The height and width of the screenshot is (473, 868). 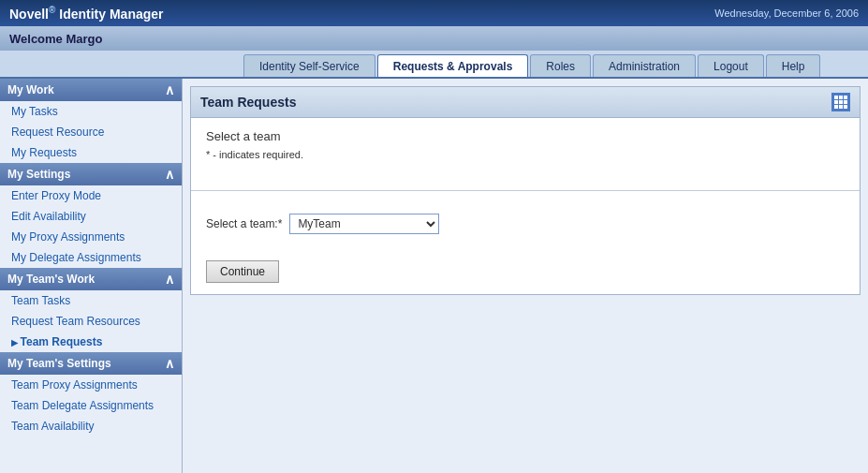 I want to click on sidebar-item-my-delegate-assignments: My Delegate Assignments, so click(x=91, y=258).